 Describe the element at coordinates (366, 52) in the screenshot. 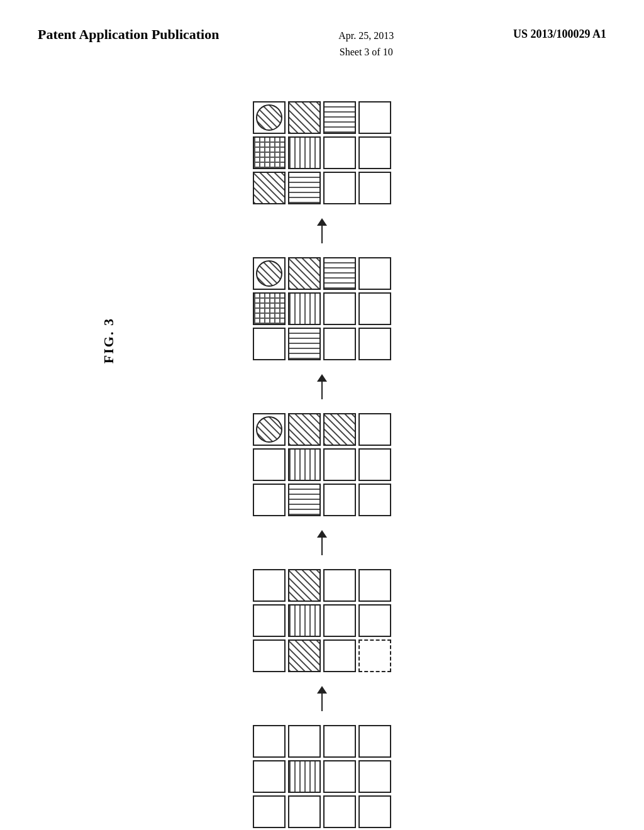

I see `sheet-info: Sheet 3 of 10` at that location.